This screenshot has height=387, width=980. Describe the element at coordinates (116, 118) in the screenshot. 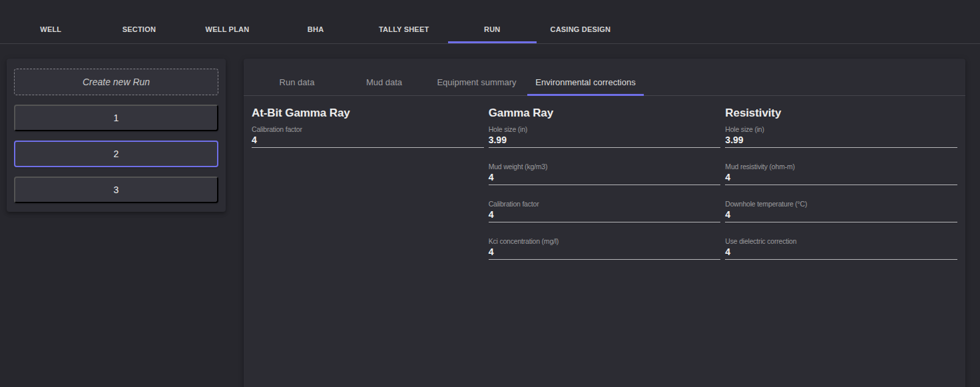

I see `run-button-1: 1` at that location.